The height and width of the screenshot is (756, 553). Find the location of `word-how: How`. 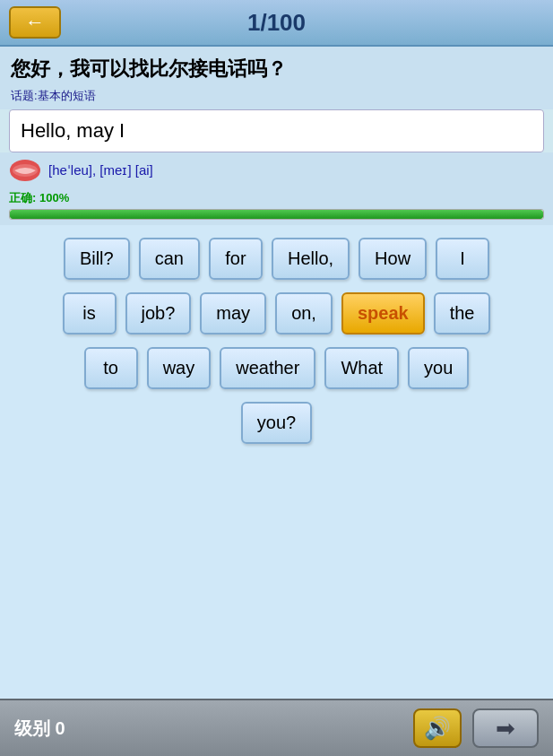

word-how: How is located at coordinates (393, 258).